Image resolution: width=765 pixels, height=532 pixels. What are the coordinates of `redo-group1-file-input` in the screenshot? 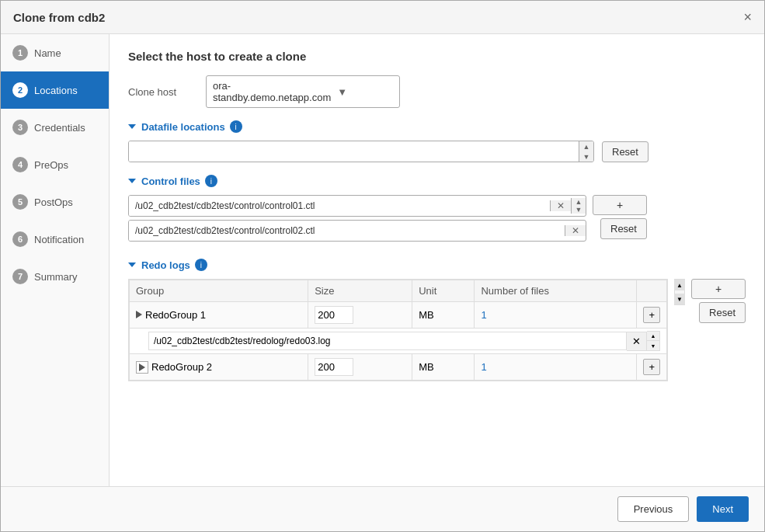 It's located at (388, 341).